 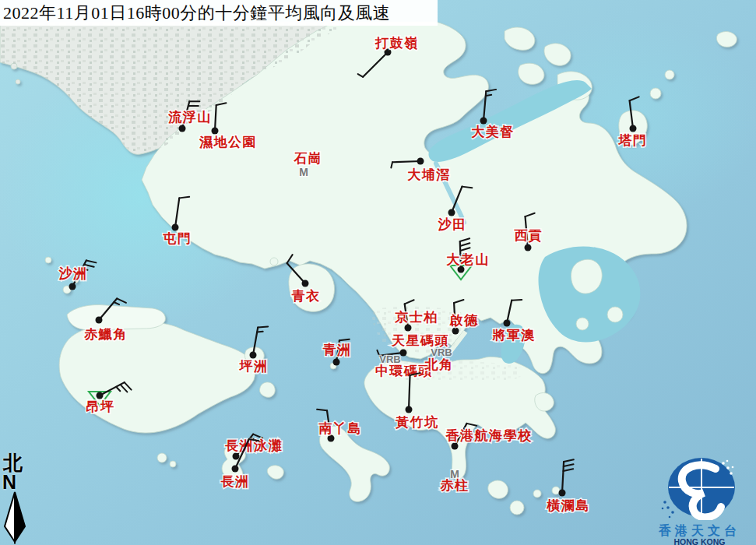 I want to click on station-label: 黃竹坑, so click(x=417, y=422).